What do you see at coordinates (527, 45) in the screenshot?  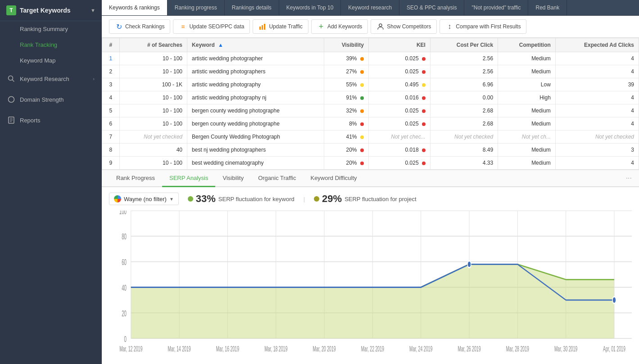 I see `col-competition: Competition` at bounding box center [527, 45].